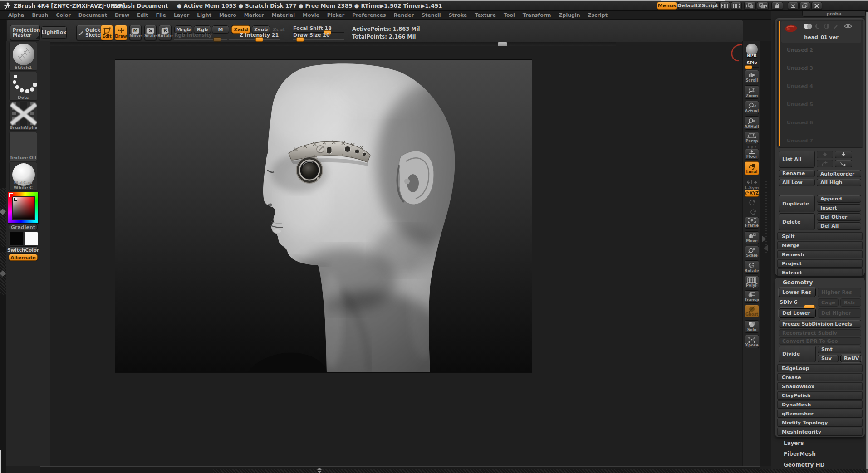  What do you see at coordinates (820, 273) in the screenshot?
I see `extract-button: Extract` at bounding box center [820, 273].